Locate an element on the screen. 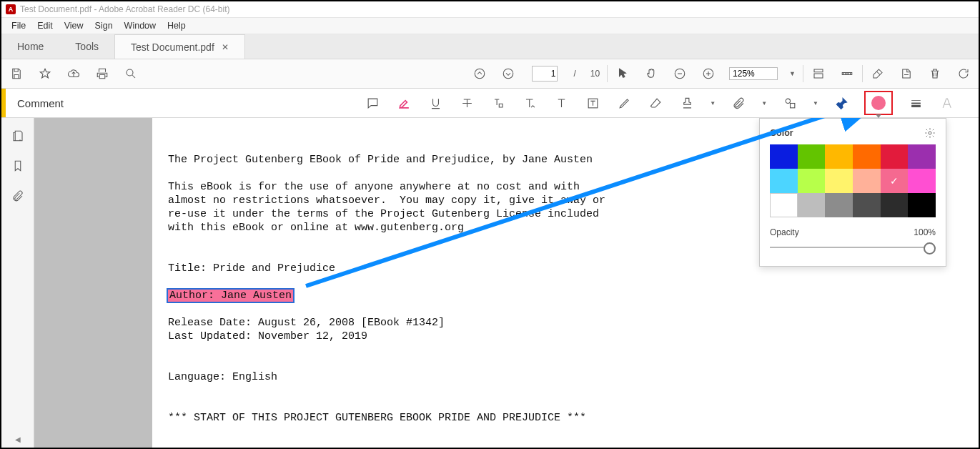 The image size is (980, 449). menu-file: File is located at coordinates (19, 26).